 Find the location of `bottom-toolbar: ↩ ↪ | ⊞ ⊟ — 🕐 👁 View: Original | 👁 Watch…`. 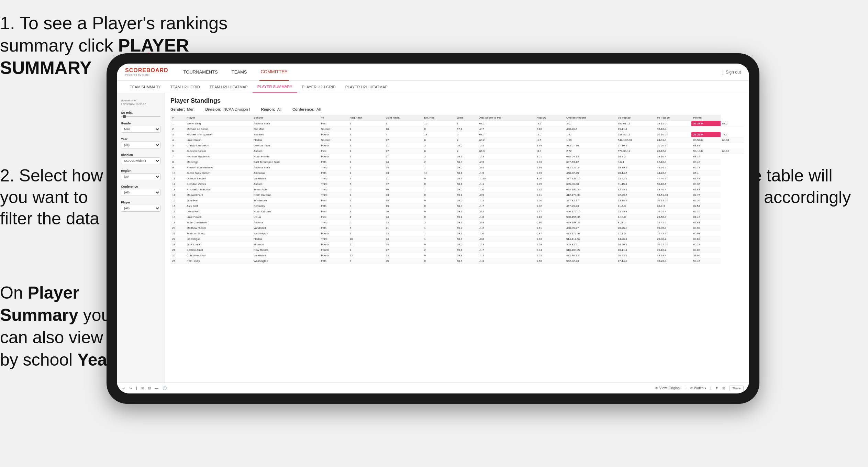

bottom-toolbar: ↩ ↪ | ⊞ ⊟ — 🕐 👁 View: Original | 👁 Watch… is located at coordinates (433, 388).